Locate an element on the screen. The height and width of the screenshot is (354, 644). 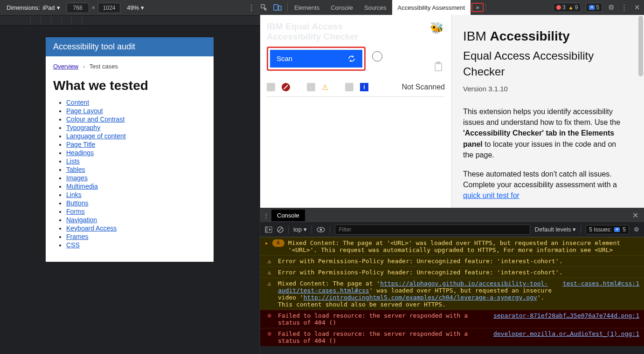
breadcrumb-current: Test cases is located at coordinates (104, 66).